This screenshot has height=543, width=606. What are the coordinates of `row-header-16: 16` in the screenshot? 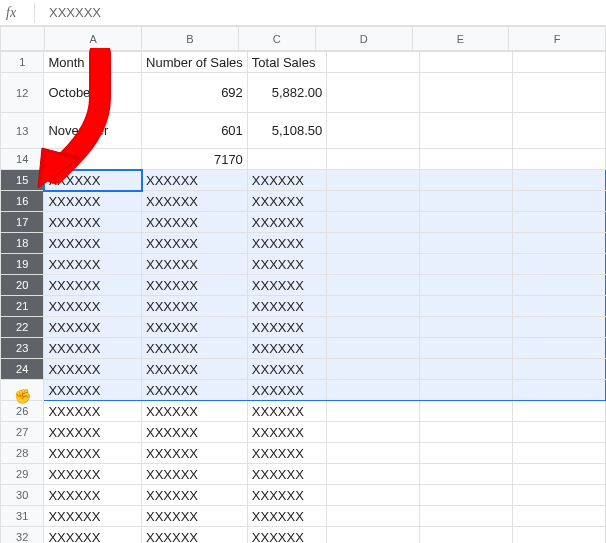 It's located at (22, 202).